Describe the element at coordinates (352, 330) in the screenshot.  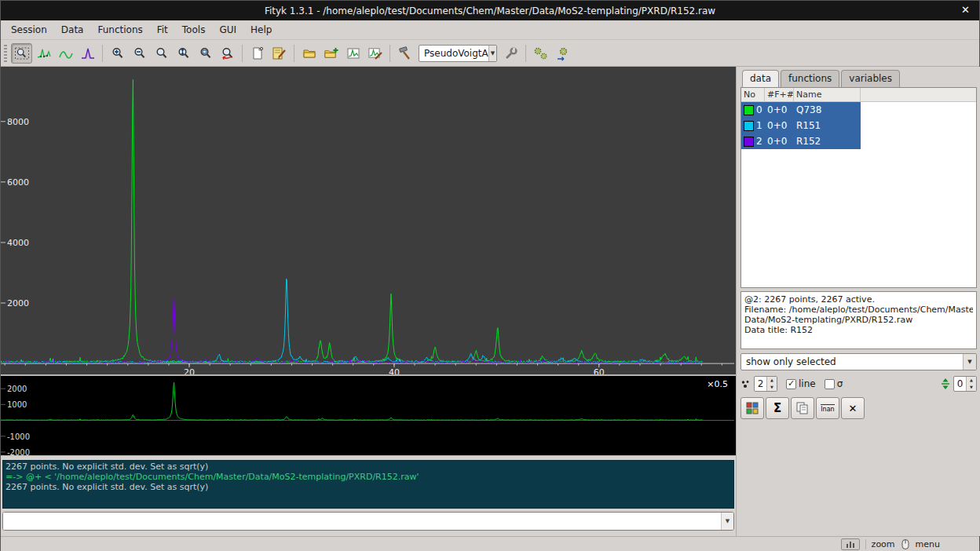
I see `series-R152` at that location.